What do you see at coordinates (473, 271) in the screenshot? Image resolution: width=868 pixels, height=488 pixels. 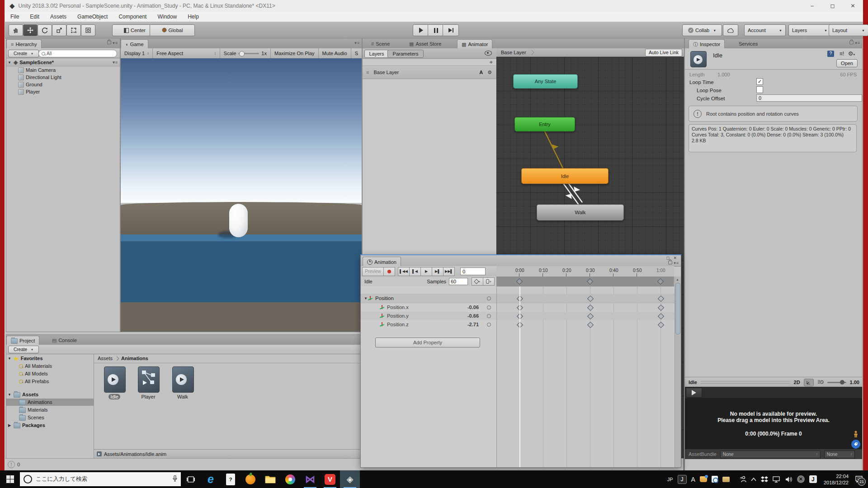 I see `frame-field: 0` at bounding box center [473, 271].